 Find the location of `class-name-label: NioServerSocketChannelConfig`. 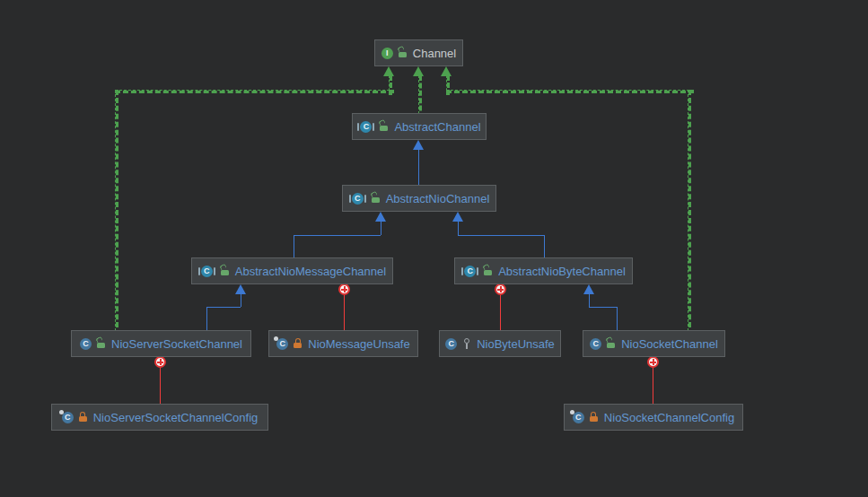

class-name-label: NioServerSocketChannelConfig is located at coordinates (176, 418).